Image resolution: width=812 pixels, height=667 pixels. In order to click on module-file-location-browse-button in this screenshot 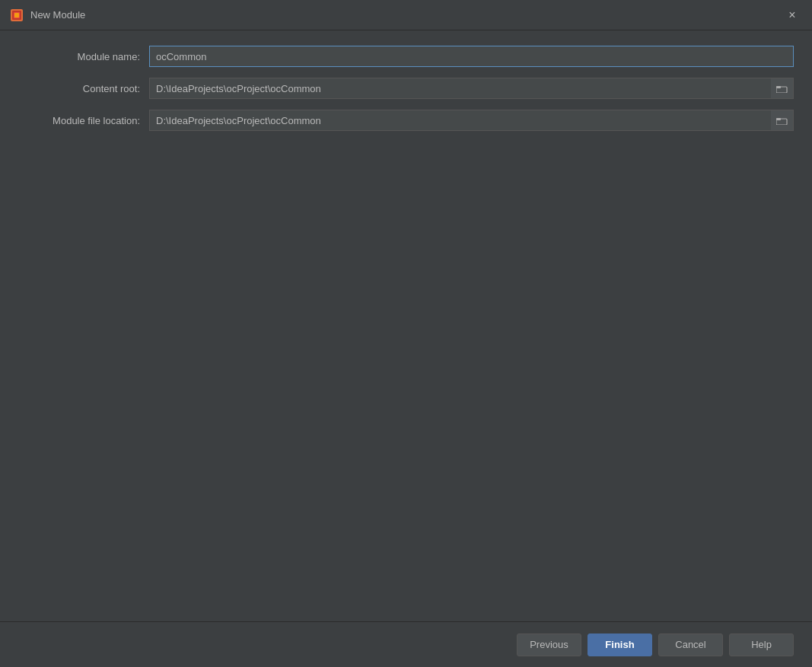, I will do `click(782, 120)`.